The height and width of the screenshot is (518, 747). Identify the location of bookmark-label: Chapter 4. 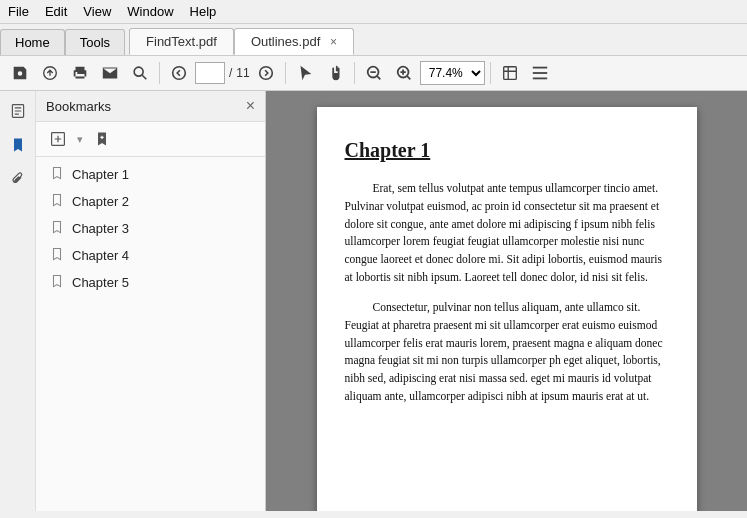
(100, 256).